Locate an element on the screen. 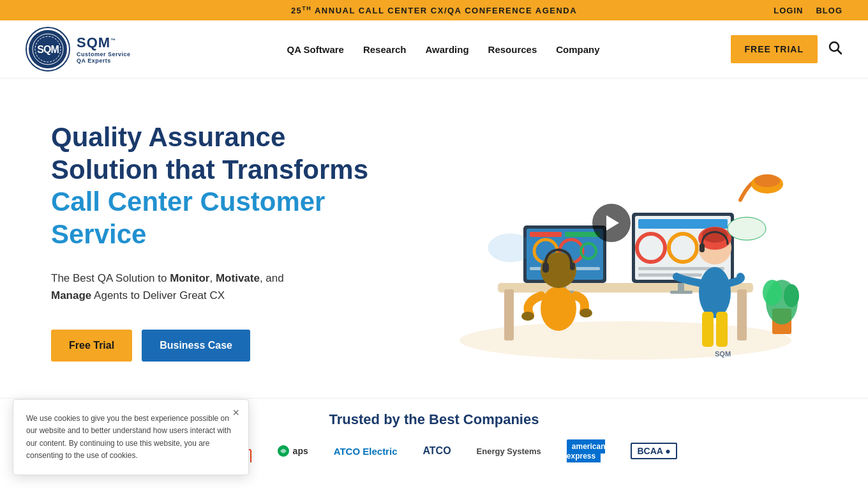 The height and width of the screenshot is (488, 868). cookie-text: We use cookies to give you the best expe… is located at coordinates (131, 437).